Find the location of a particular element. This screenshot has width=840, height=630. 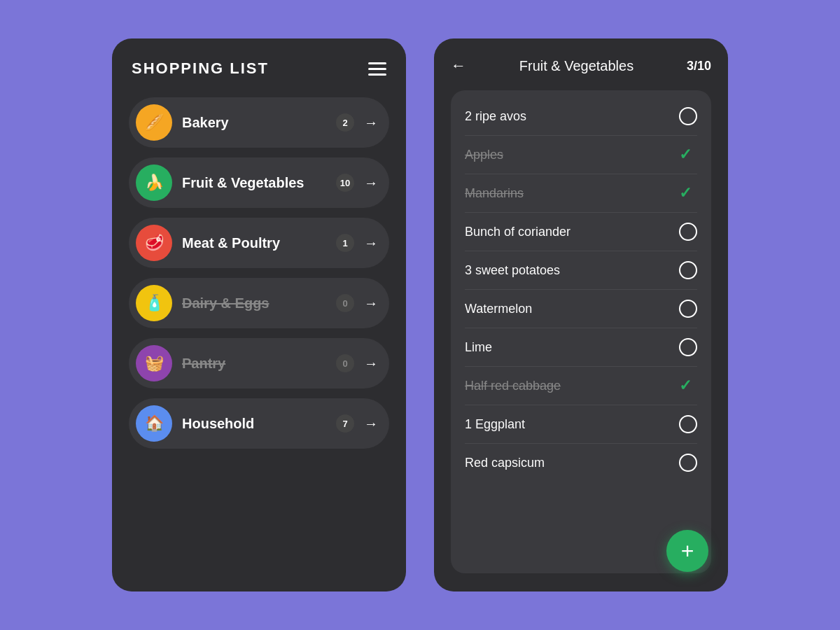

progress-indicator: 3/10 is located at coordinates (699, 66).